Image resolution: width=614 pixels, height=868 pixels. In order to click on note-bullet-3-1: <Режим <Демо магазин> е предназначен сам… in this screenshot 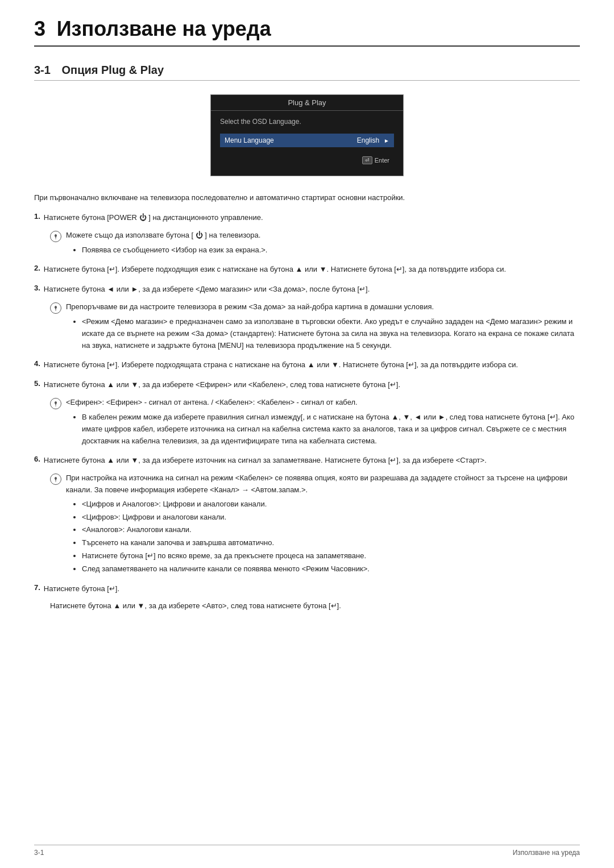, I will do `click(323, 334)`.